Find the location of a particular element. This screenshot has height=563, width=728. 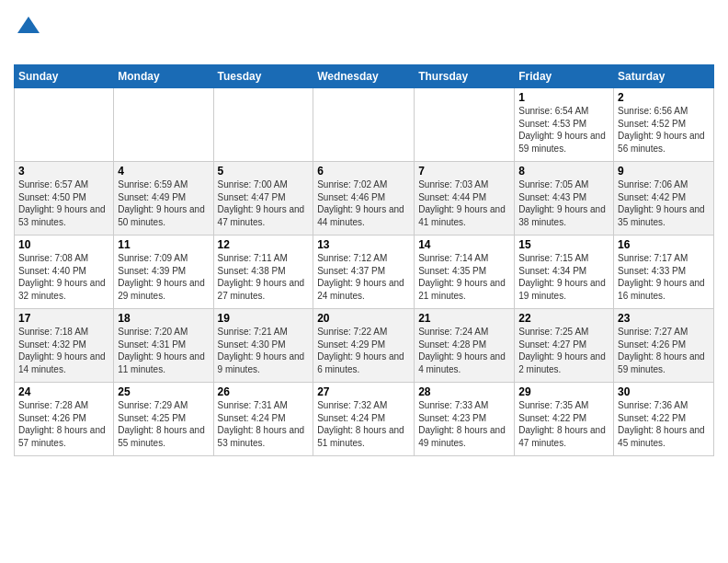

calendar-cell: 13Sunrise: 7:12 AM Sunset: 4:37 PM Dayli… is located at coordinates (364, 272).